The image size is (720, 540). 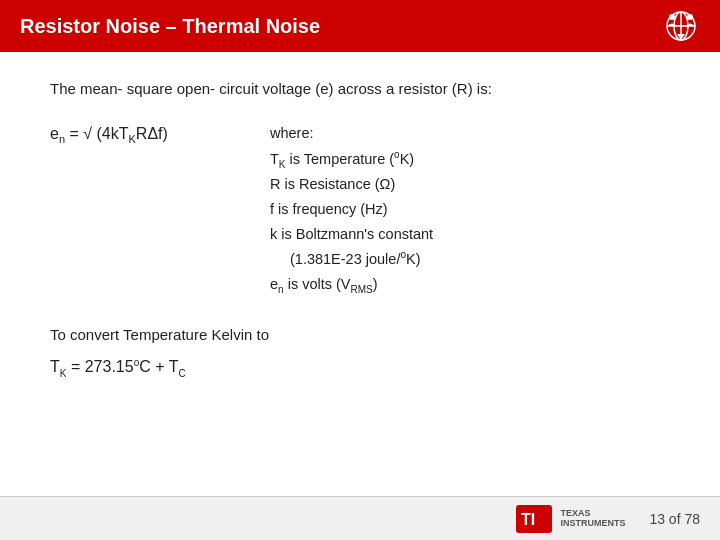 I want to click on where-f: f is frequency (Hz), so click(x=352, y=210).